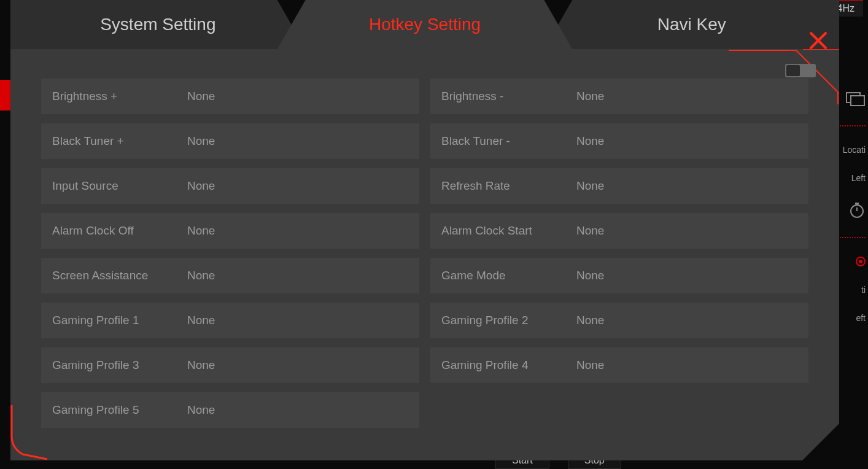 Image resolution: width=868 pixels, height=469 pixels. I want to click on hotkey-label: Alarm Clock Start, so click(509, 231).